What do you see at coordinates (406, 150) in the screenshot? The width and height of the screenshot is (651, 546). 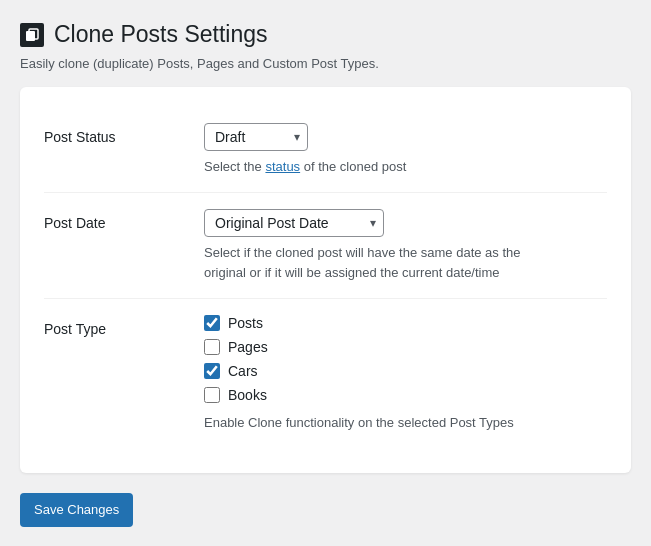 I see `post-status-control: Draft Published Pending Private ▾ Select…` at bounding box center [406, 150].